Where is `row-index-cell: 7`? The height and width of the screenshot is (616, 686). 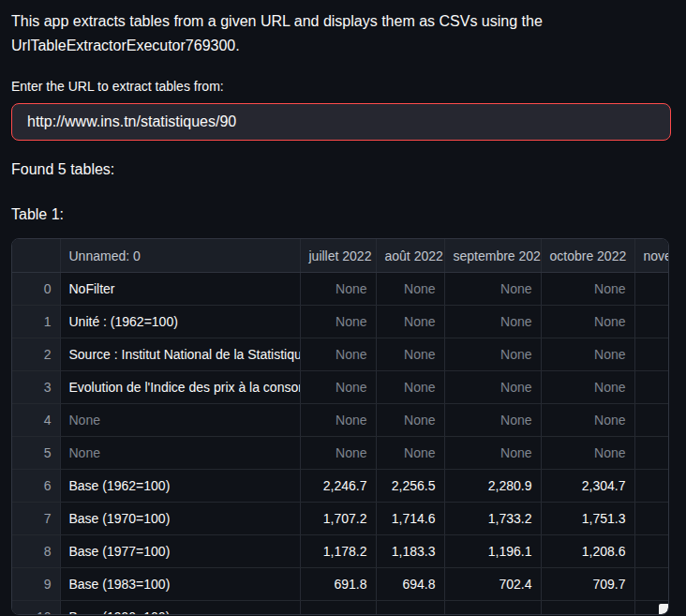 row-index-cell: 7 is located at coordinates (36, 519).